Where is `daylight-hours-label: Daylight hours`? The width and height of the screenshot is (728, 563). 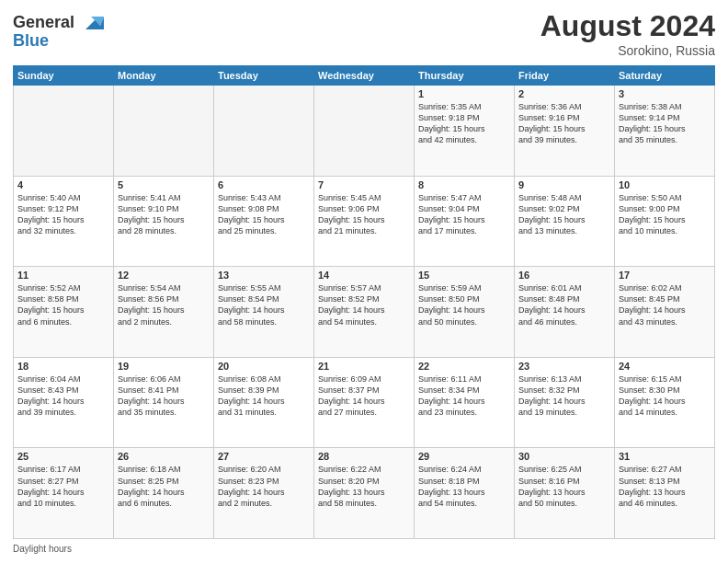
daylight-hours-label: Daylight hours is located at coordinates (42, 548).